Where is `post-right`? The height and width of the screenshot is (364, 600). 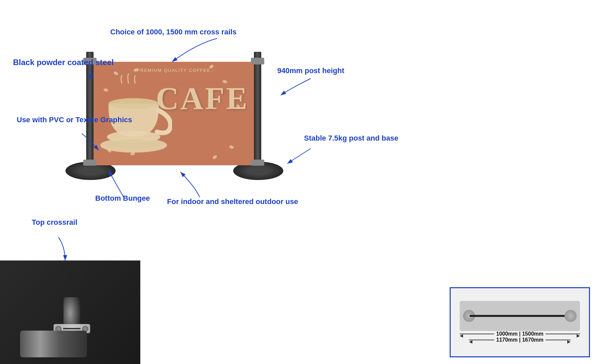 post-right is located at coordinates (258, 111).